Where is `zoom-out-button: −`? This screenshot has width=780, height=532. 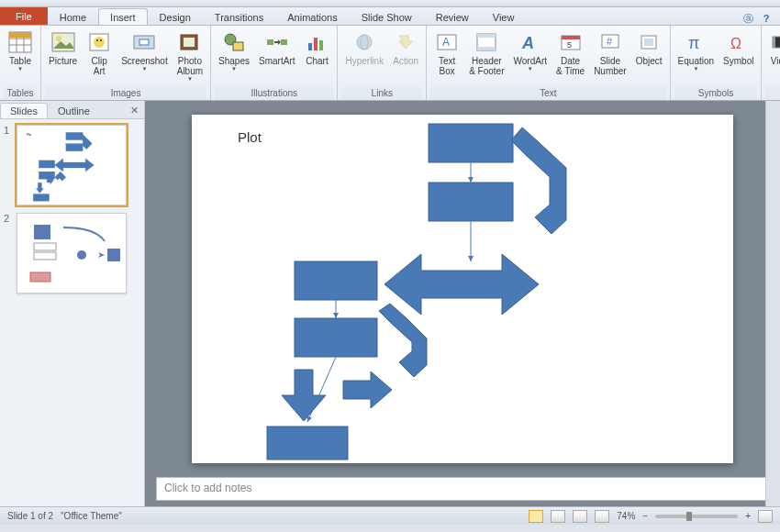
zoom-out-button: − is located at coordinates (645, 515).